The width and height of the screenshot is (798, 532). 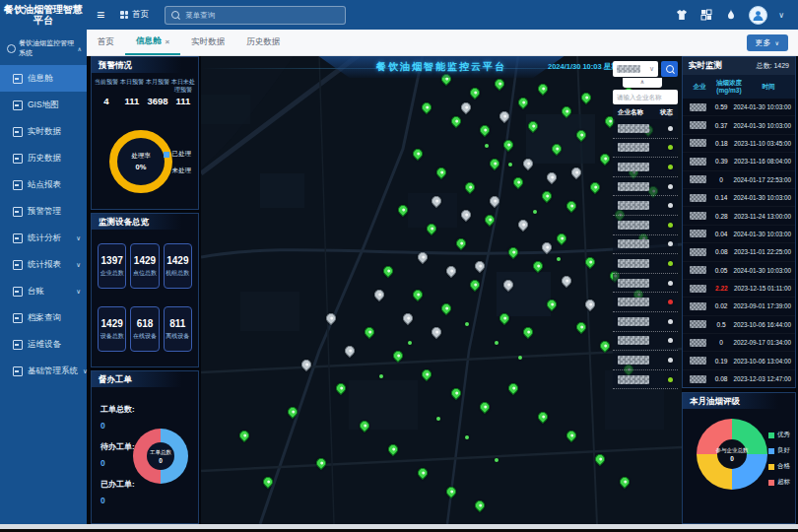 I want to click on close-icon: ×, so click(x=167, y=41).